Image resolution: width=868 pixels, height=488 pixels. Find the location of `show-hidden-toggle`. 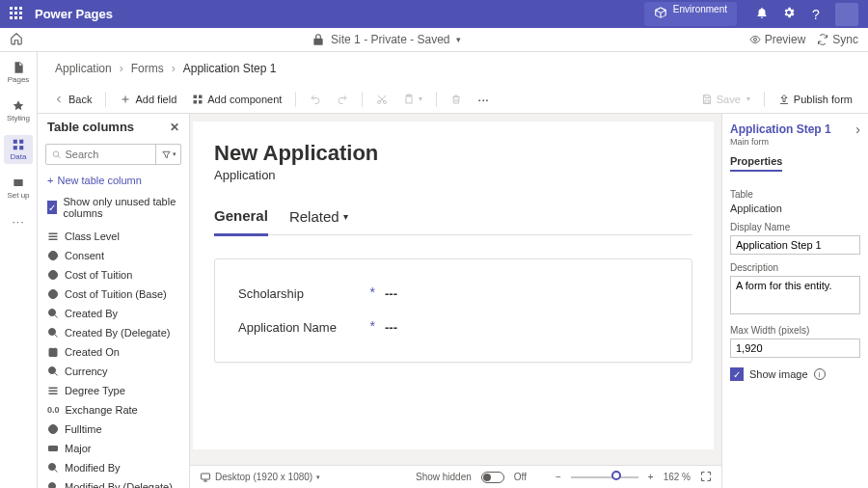

show-hidden-toggle is located at coordinates (493, 477).